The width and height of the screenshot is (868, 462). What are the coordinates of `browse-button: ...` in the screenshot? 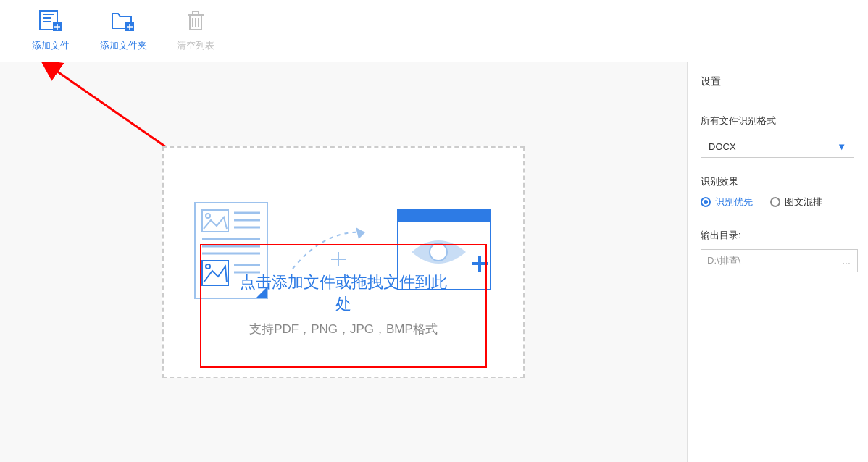 It's located at (846, 261).